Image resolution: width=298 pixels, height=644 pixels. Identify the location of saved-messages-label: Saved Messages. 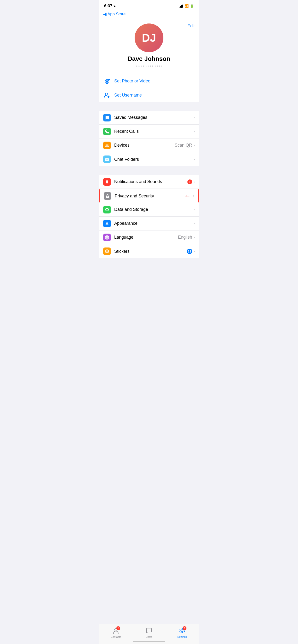
(154, 118).